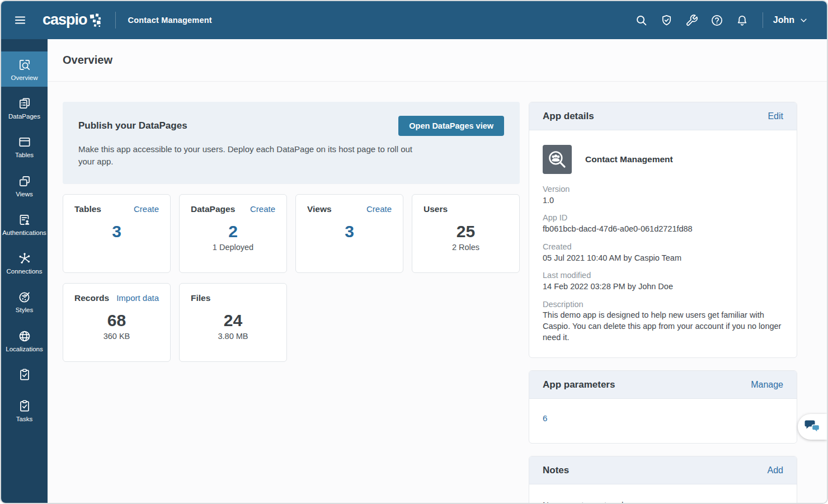  Describe the element at coordinates (716, 20) in the screenshot. I see `topbar-actions: John` at that location.